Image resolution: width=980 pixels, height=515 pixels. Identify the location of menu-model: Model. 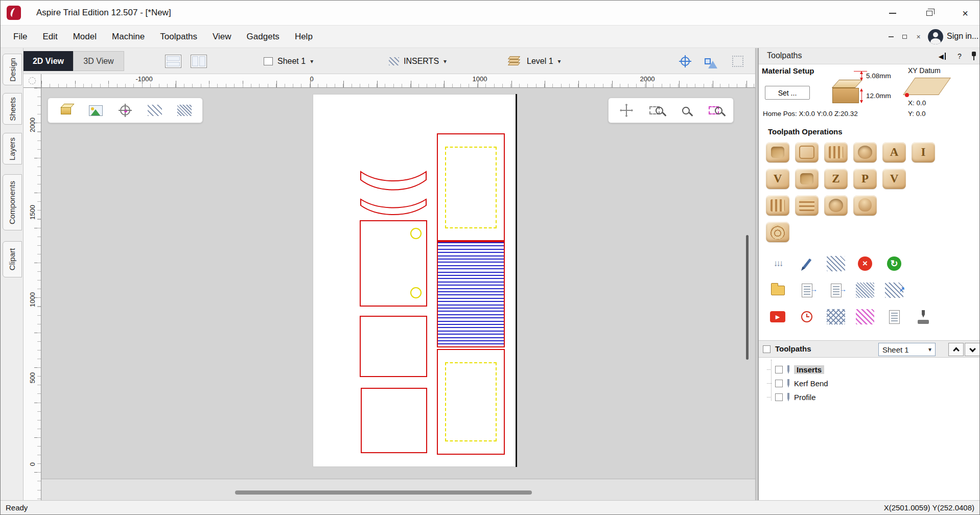
(85, 37).